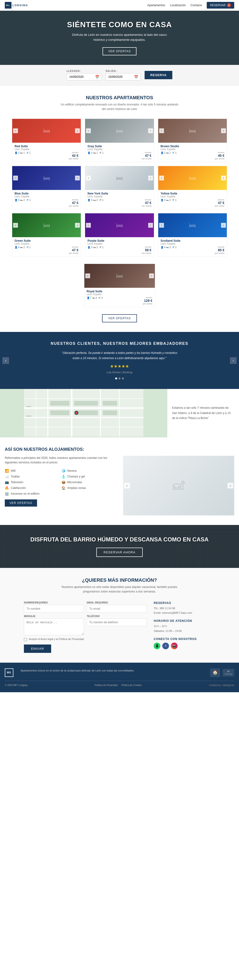  What do you see at coordinates (6, 361) in the screenshot?
I see `testimonial-prev-button: ‹` at bounding box center [6, 361].